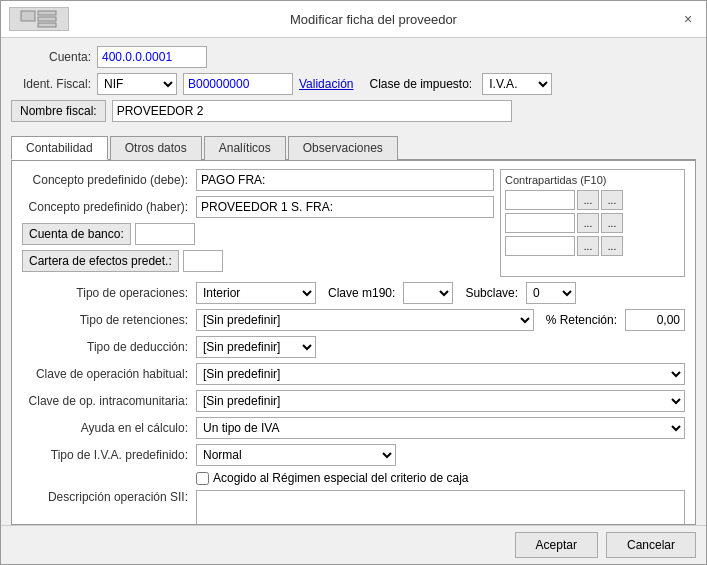 This screenshot has height=565, width=707. What do you see at coordinates (551, 293) in the screenshot?
I see `subclave-select: 0 1 2` at bounding box center [551, 293].